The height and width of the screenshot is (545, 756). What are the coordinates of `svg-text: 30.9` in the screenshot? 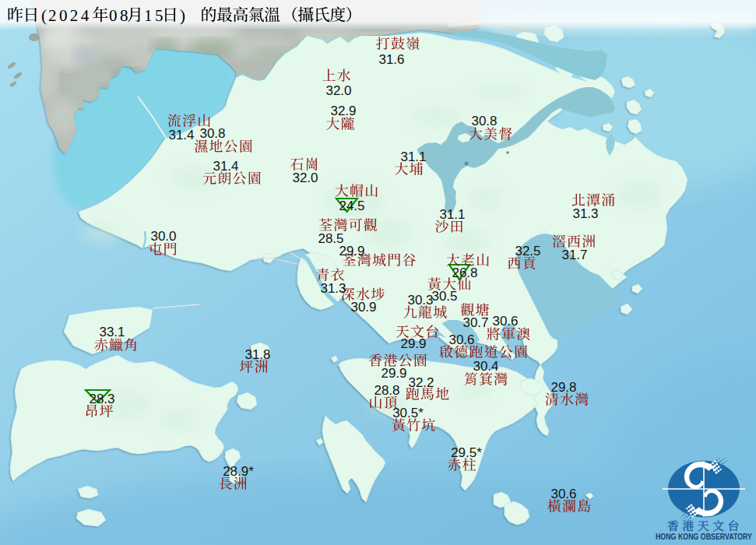 It's located at (363, 307).